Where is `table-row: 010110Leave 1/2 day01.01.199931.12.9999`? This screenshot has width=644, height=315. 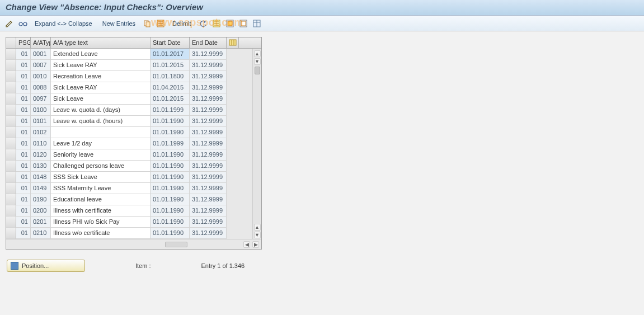
table-row: 010110Leave 1/2 day01.01.199931.12.9999 is located at coordinates (129, 144).